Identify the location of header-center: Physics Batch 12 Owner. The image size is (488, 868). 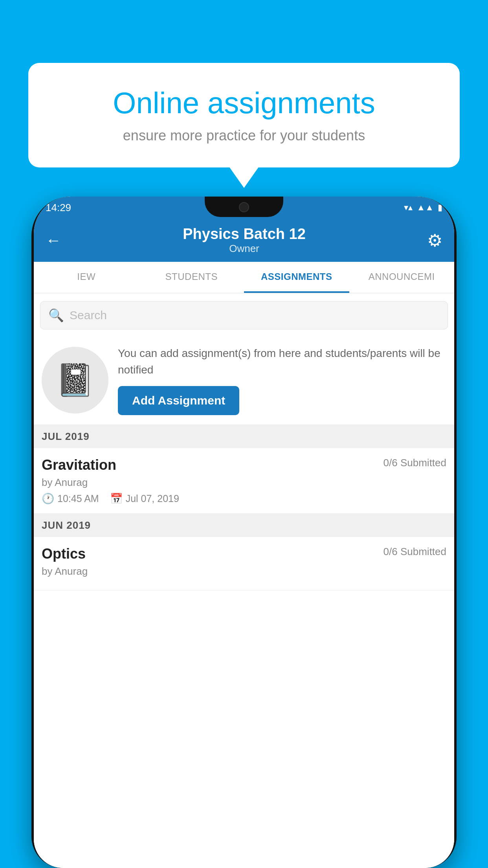
(244, 240).